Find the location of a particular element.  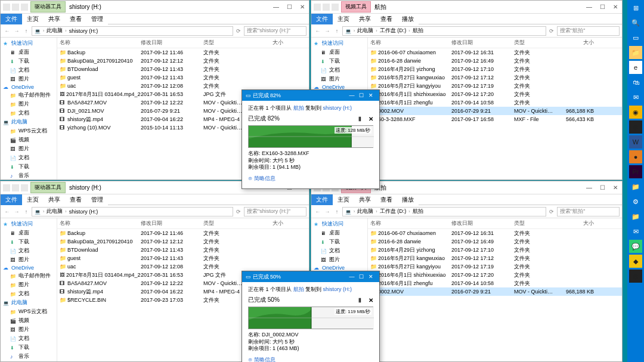

file-row: 2016年4月29日 yizhong 2017-09-12 17:10 文件夹 is located at coordinates (495, 250).